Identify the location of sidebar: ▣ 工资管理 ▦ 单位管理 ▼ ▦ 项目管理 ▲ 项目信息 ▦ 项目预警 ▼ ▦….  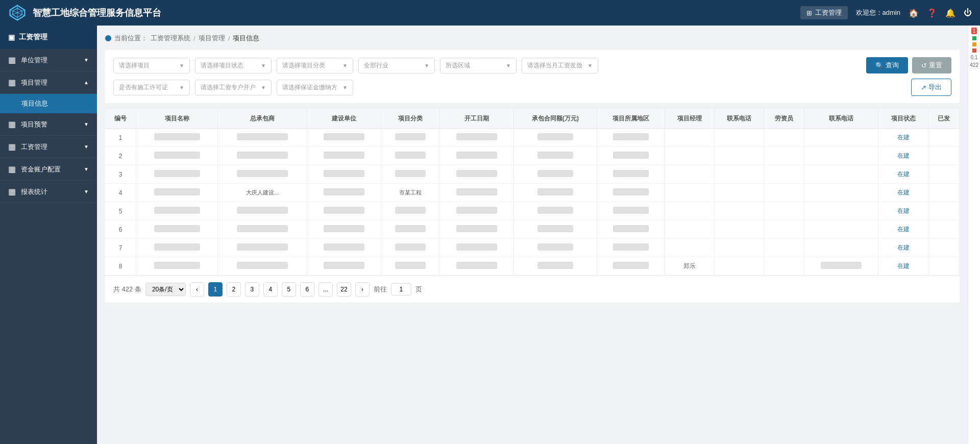
(48, 235).